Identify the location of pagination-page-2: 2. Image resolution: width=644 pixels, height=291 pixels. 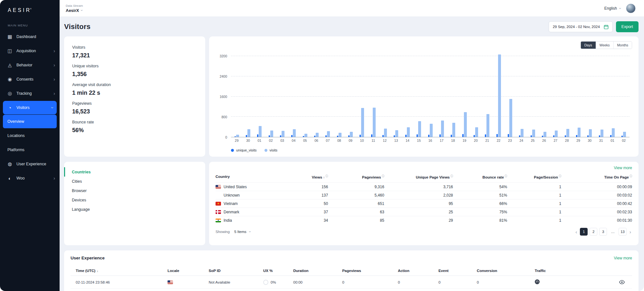
(593, 232).